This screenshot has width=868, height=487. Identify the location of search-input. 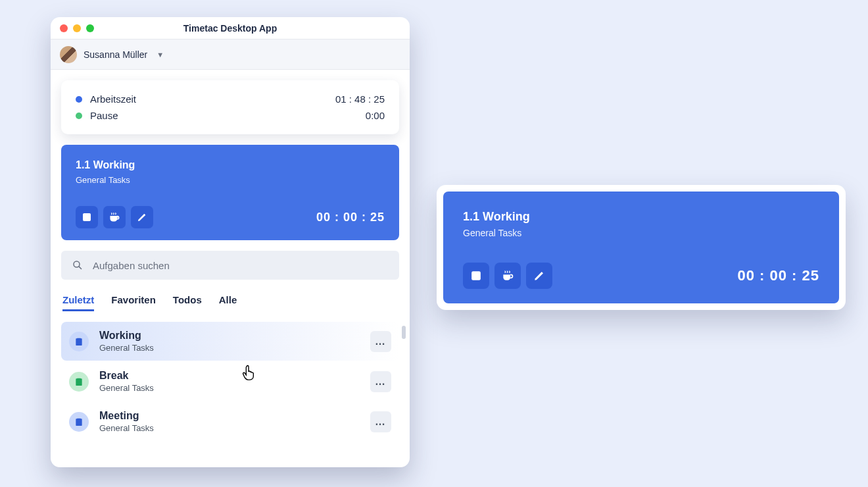
(241, 266).